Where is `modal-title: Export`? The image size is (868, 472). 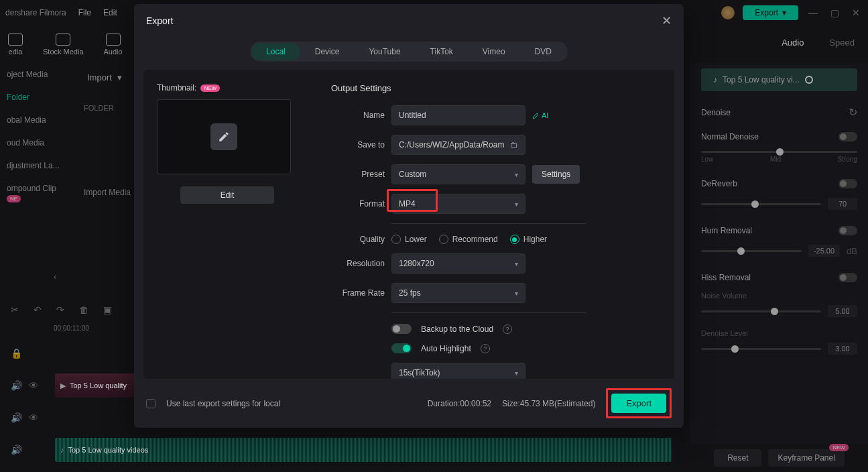 modal-title: Export is located at coordinates (160, 21).